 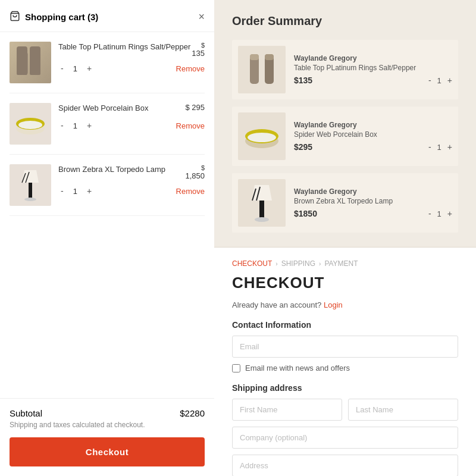 What do you see at coordinates (345, 203) in the screenshot?
I see `order-item-lamp: Waylande Gregory Brown Zebra XL Torpedo …` at bounding box center [345, 203].